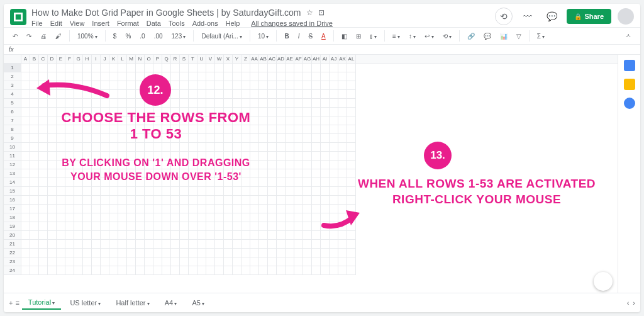  Describe the element at coordinates (237, 59) in the screenshot. I see `column-header: Y` at that location.